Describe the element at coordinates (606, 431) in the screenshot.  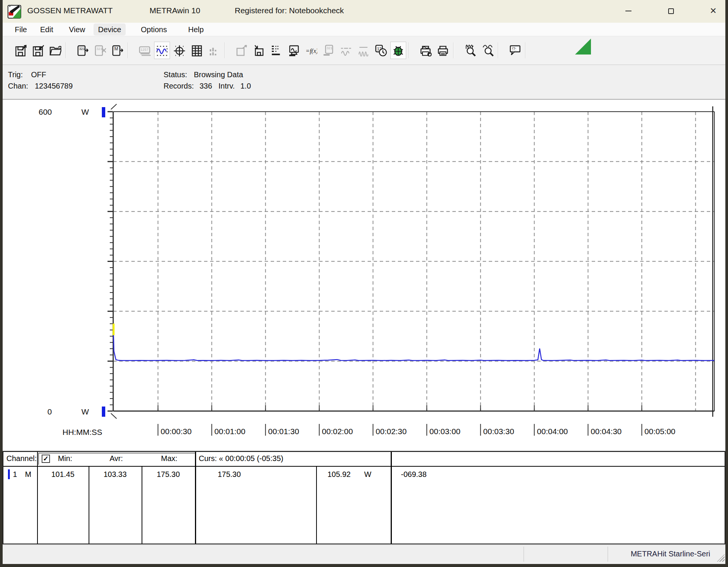
I see `x-tick-label: 00:04:30` at that location.